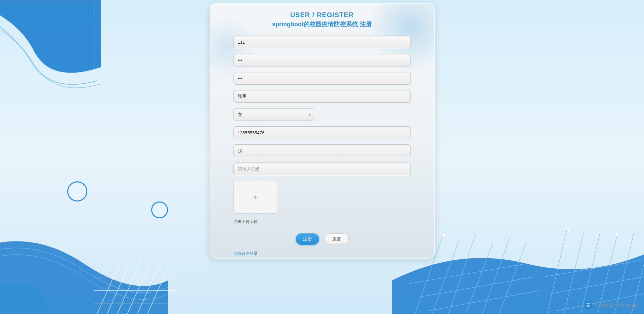 The width and height of the screenshot is (644, 314). Describe the element at coordinates (616, 305) in the screenshot. I see `watermark-text: CSDN @小宋coding` at that location.